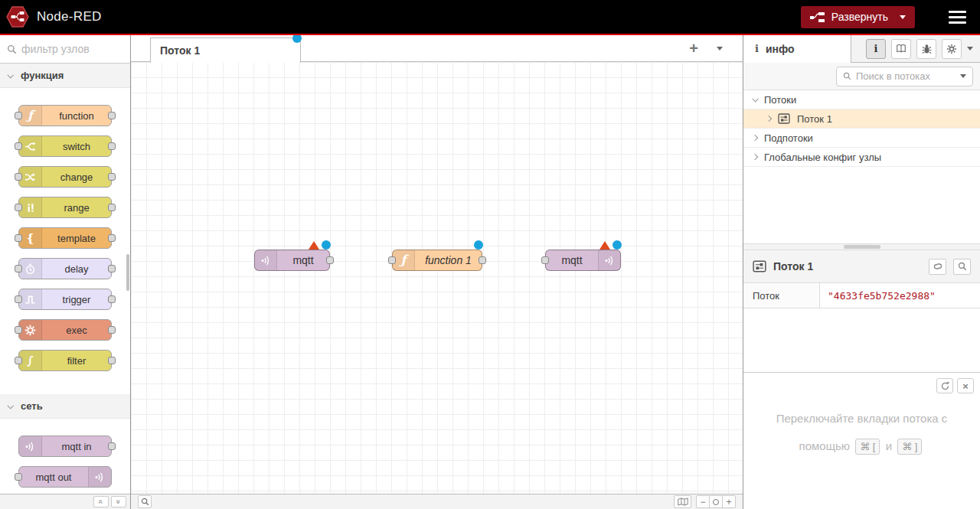  What do you see at coordinates (31, 146) in the screenshot?
I see `switch-icon` at bounding box center [31, 146].